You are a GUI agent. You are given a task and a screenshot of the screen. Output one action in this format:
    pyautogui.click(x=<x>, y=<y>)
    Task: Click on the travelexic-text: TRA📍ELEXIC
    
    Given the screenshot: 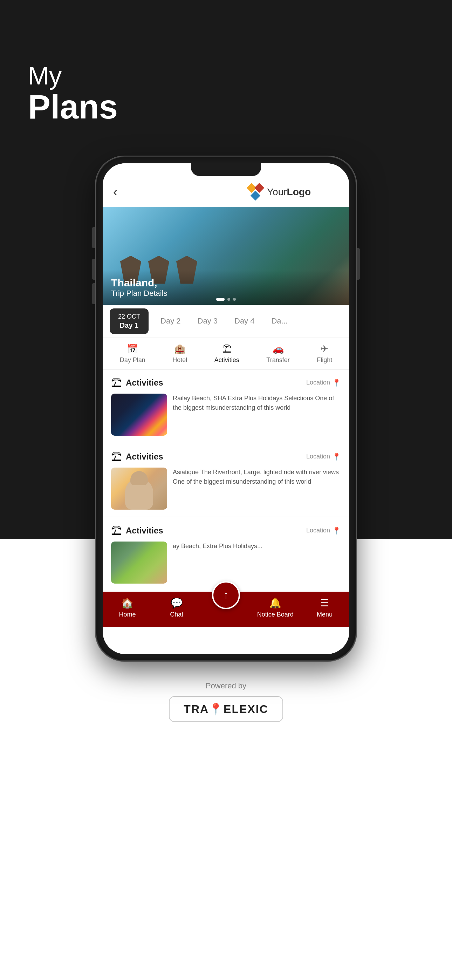 What is the action you would take?
    pyautogui.click(x=226, y=709)
    